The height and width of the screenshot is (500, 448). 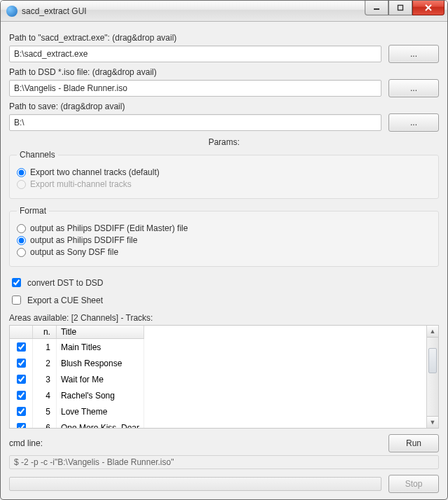 What do you see at coordinates (433, 332) in the screenshot?
I see `scroll-up-icon: ▲` at bounding box center [433, 332].